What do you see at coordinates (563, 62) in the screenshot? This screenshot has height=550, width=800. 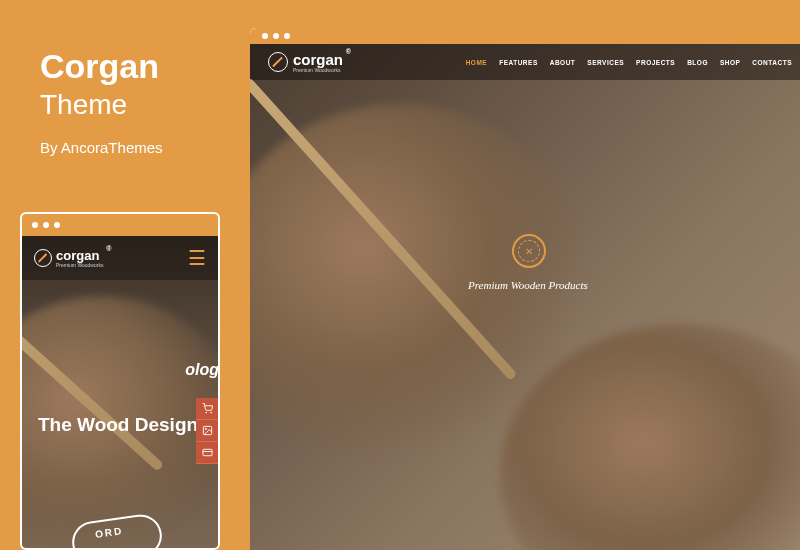 I see `nav-about: ABOUT` at bounding box center [563, 62].